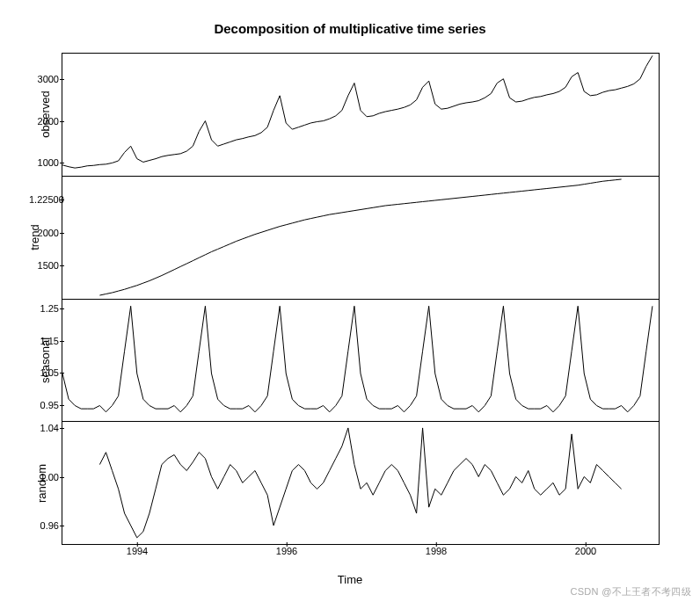 The width and height of the screenshot is (700, 602). What do you see at coordinates (287, 551) in the screenshot?
I see `x-tick: 1996` at bounding box center [287, 551].